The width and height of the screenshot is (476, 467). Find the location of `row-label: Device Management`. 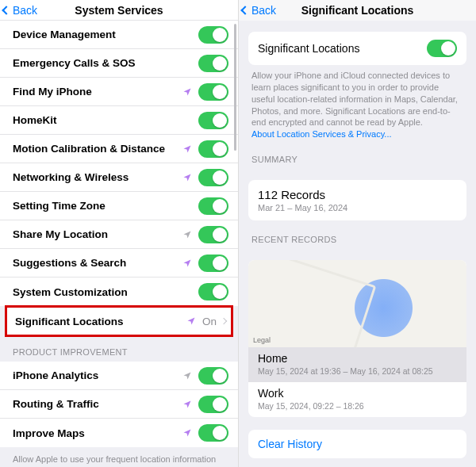

row-label: Device Management is located at coordinates (106, 35).